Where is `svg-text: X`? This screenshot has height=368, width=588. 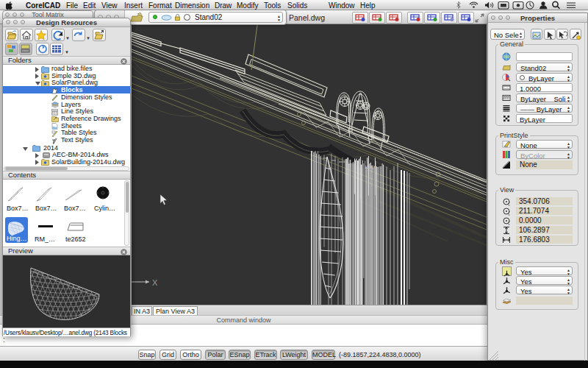
svg-text: X is located at coordinates (155, 283).